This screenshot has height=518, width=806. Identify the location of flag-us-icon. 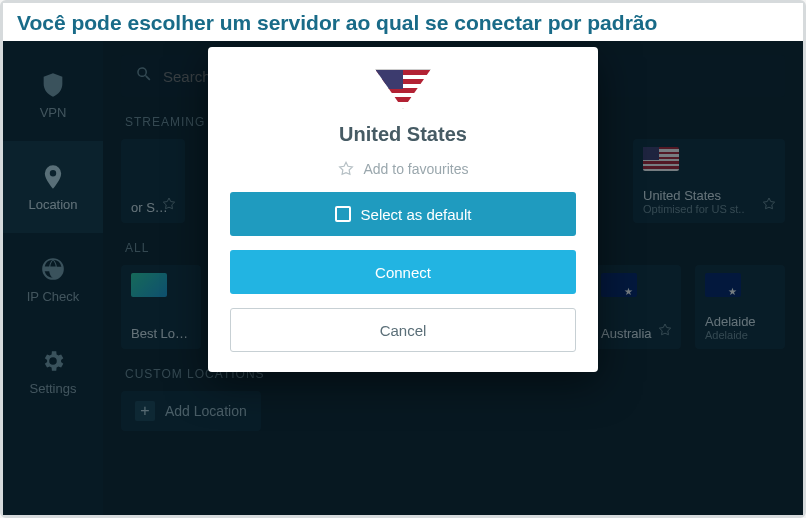
(403, 89).